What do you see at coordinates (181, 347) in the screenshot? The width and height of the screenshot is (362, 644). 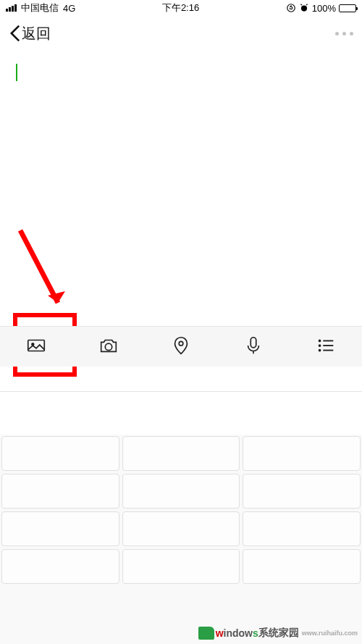 I see `location-button` at bounding box center [181, 347].